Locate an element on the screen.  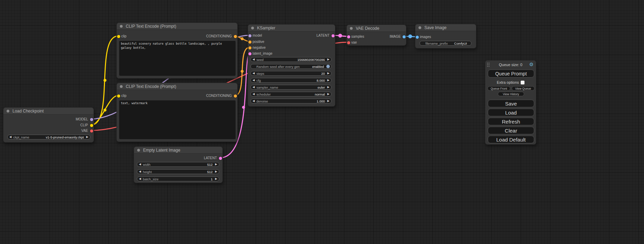
node-title: KSampler is located at coordinates (292, 28).